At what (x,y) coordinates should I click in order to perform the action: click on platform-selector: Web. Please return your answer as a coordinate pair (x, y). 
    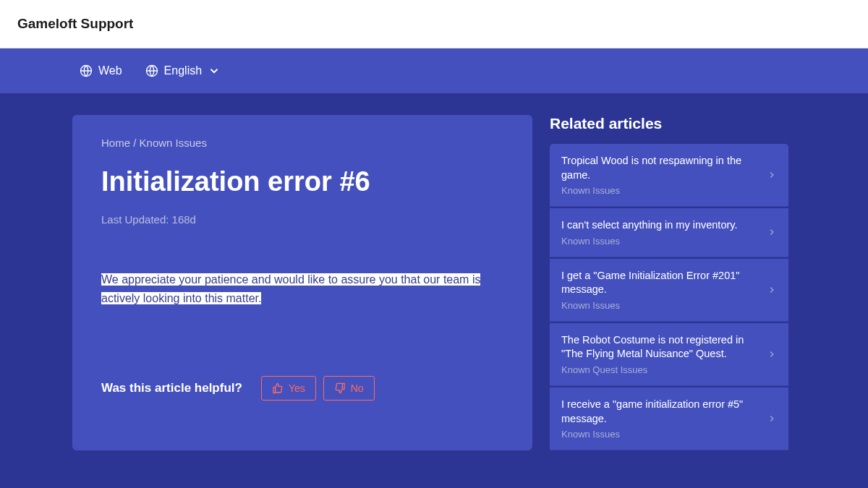
    Looking at the image, I should click on (101, 71).